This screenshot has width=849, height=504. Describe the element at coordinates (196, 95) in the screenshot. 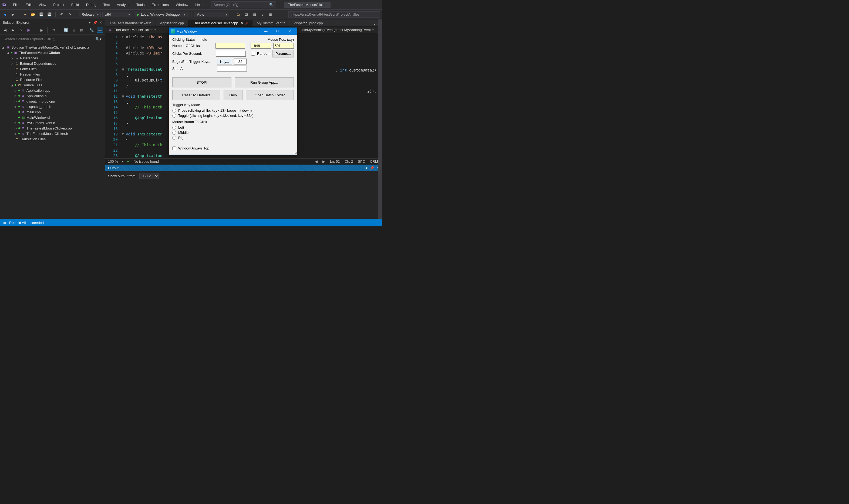

I see `reset-button: Reset To Defaults` at that location.